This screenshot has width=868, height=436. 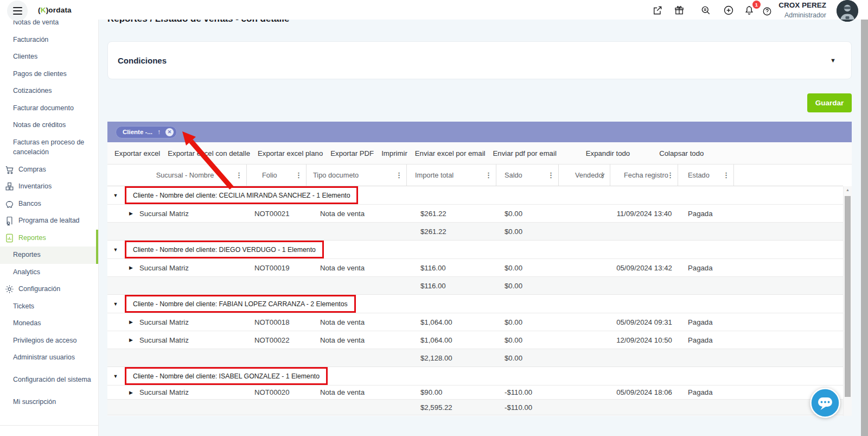 I want to click on column-header-folio: Folio⋮, so click(x=277, y=175).